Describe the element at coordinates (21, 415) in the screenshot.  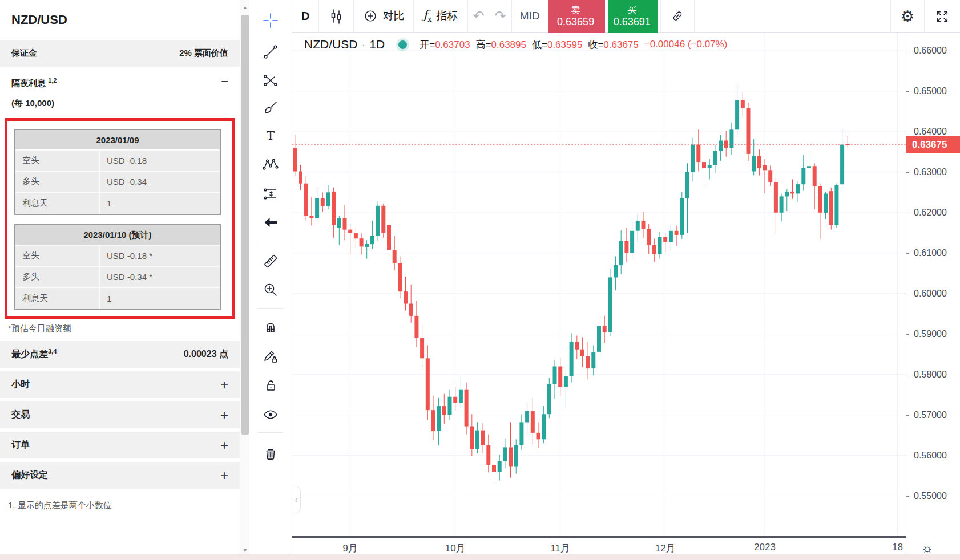
I see `section-label: 交易` at that location.